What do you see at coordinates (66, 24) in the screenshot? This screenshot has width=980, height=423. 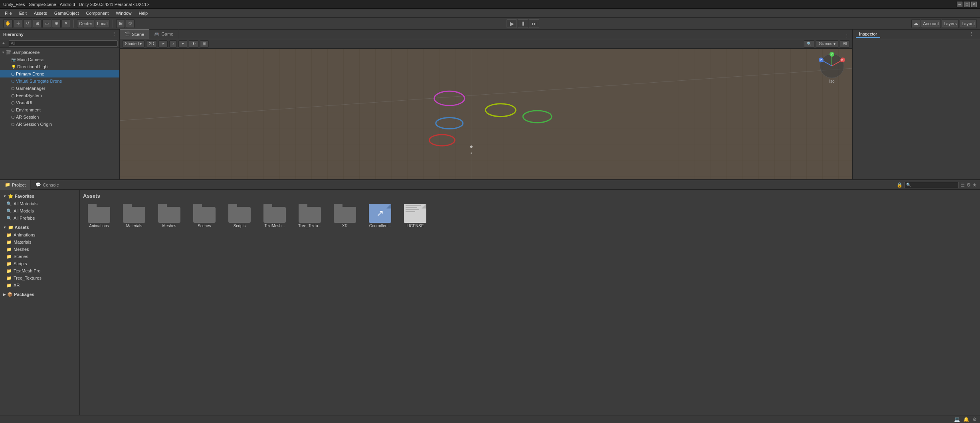 I see `custom-tool: ✕` at bounding box center [66, 24].